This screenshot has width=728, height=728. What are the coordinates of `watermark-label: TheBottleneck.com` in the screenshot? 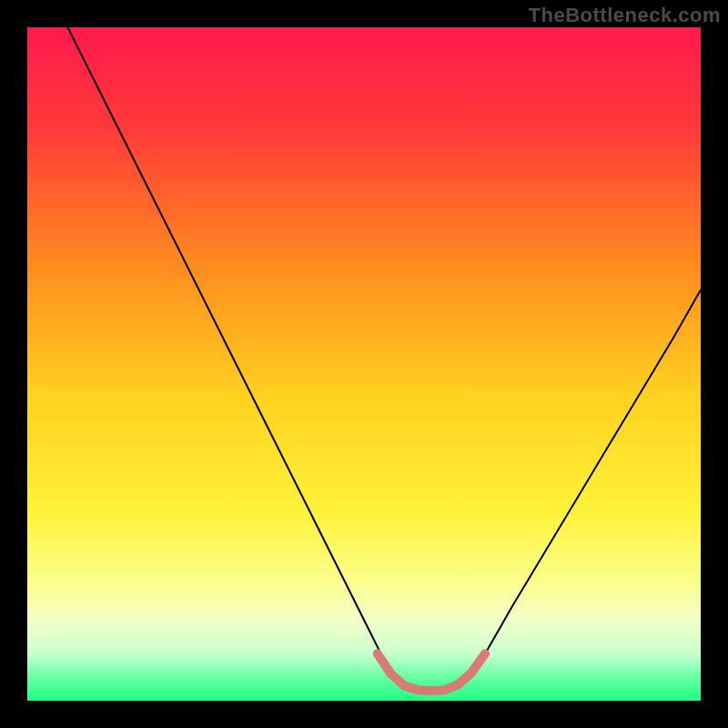 It's located at (624, 15).